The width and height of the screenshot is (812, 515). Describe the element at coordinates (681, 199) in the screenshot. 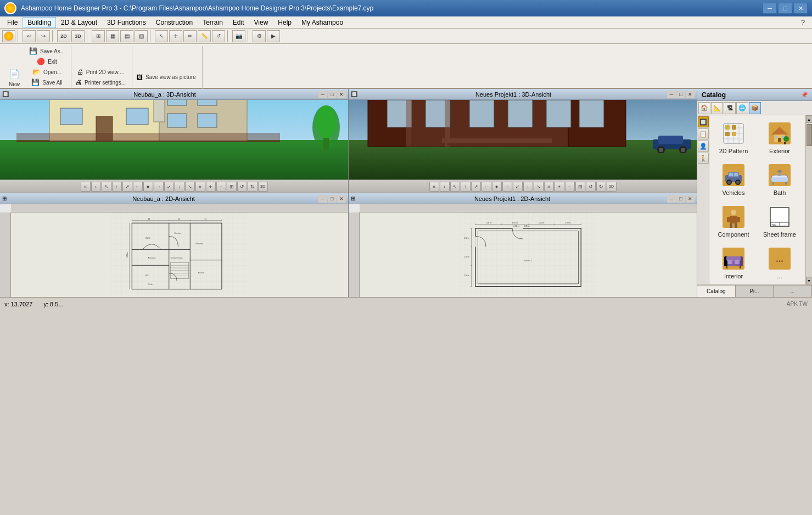

I see `vp-2d-right-restore: □` at that location.